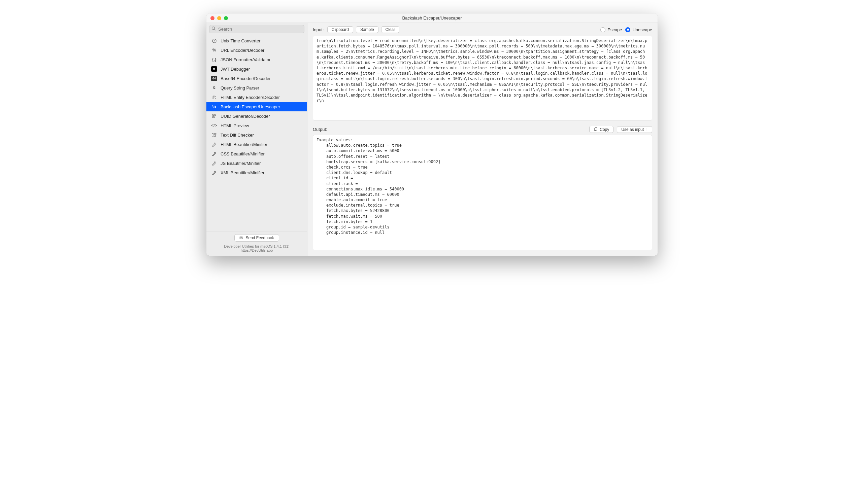 This screenshot has width=864, height=504. What do you see at coordinates (226, 18) in the screenshot?
I see `maximize-button` at bounding box center [226, 18].